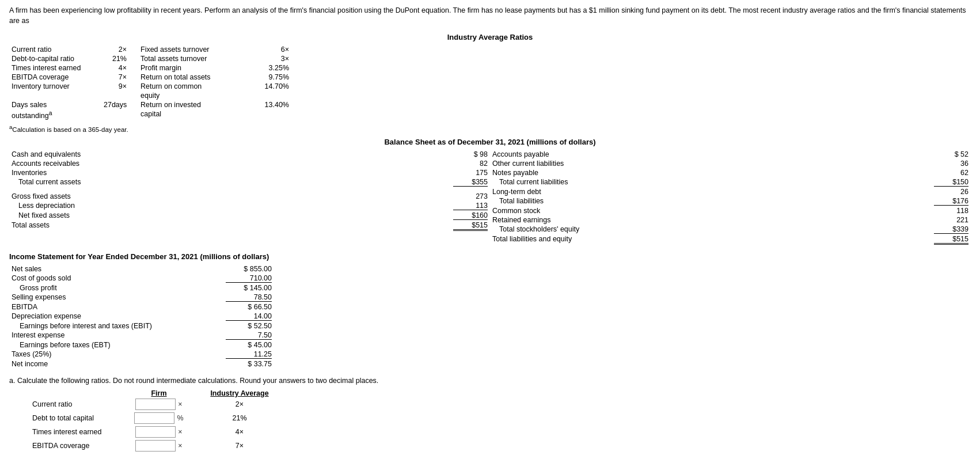  I want to click on ratio-value-5: 9×, so click(119, 86).